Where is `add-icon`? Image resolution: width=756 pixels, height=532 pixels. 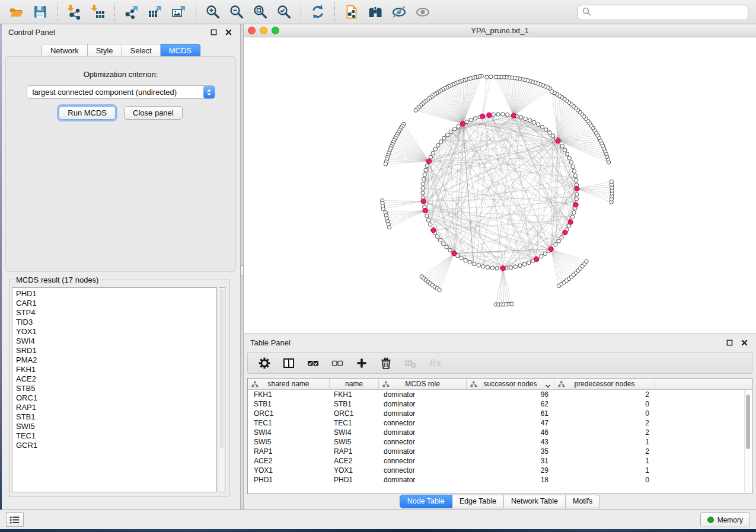
add-icon is located at coordinates (362, 363).